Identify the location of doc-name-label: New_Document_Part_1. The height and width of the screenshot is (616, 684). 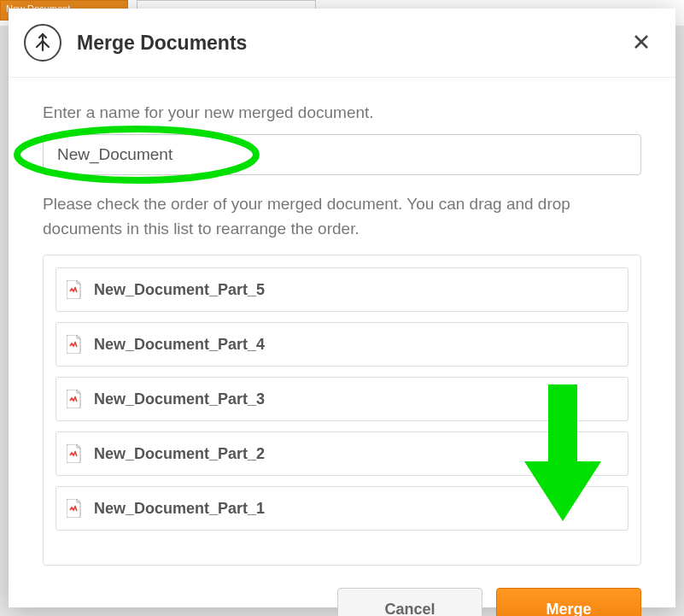
(179, 509).